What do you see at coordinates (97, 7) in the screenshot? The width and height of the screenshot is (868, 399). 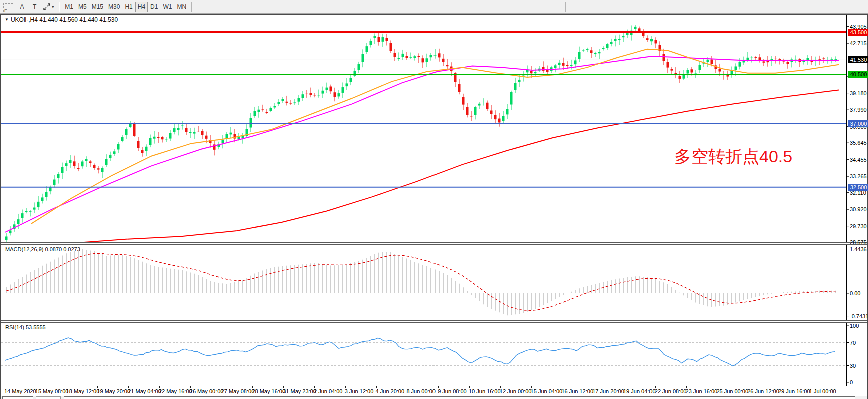 I see `timeframe-button-m15: M15` at bounding box center [97, 7].